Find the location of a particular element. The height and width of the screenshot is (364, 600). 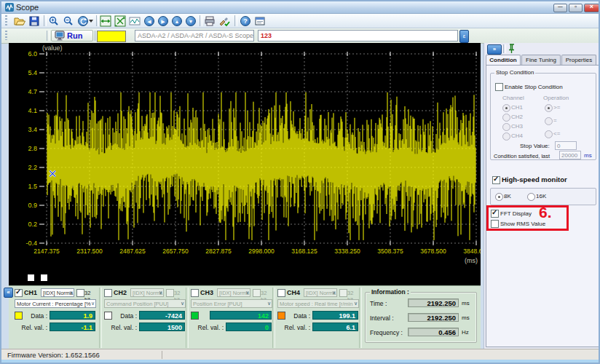

svg-text: 3168.125 is located at coordinates (304, 251).